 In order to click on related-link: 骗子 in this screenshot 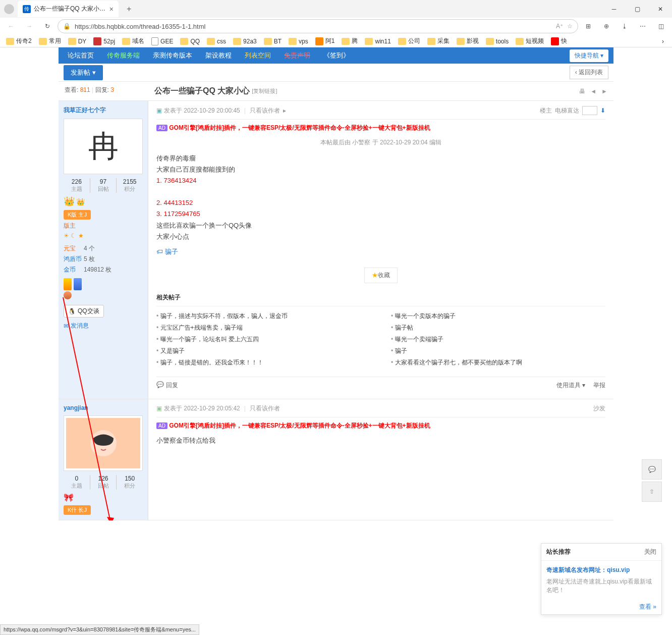, I will do `click(498, 351)`.